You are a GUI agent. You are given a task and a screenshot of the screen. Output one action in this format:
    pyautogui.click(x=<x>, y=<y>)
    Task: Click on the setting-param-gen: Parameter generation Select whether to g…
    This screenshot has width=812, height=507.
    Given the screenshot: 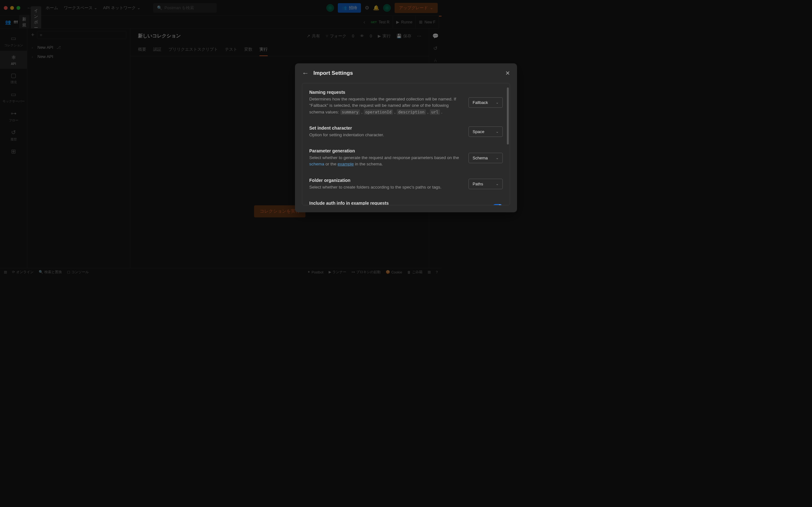 What is the action you would take?
    pyautogui.click(x=375, y=158)
    